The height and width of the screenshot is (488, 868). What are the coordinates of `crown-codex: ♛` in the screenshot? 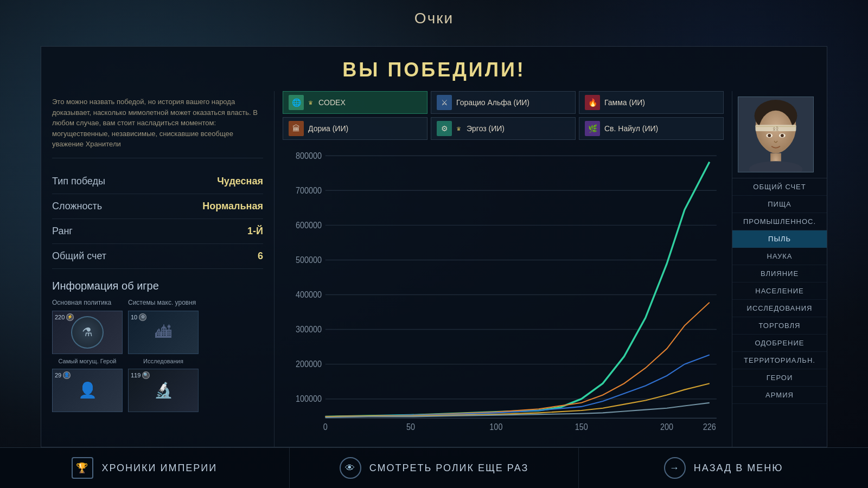 It's located at (310, 103).